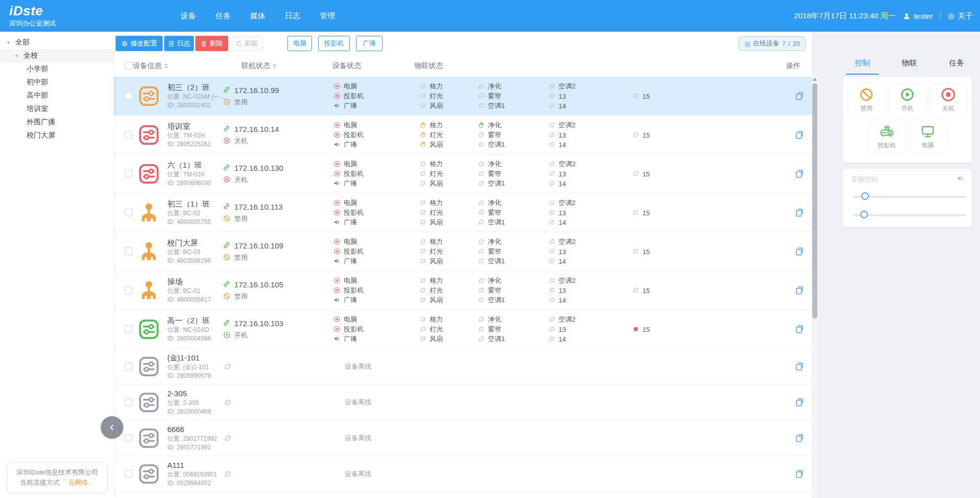 The width and height of the screenshot is (980, 498). Describe the element at coordinates (179, 43) in the screenshot. I see `log-button: 日志` at that location.